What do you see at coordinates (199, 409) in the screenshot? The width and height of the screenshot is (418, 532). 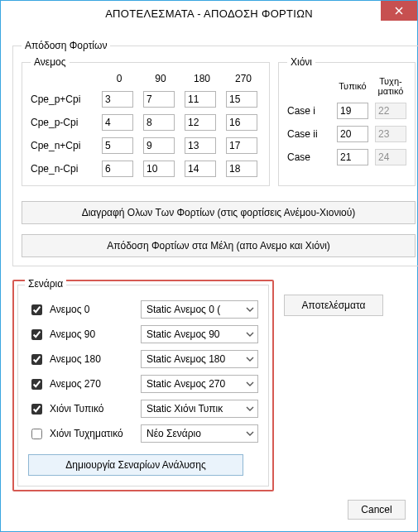 I see `scenario-combo-4: Static Χιόνι Τυπικ` at bounding box center [199, 409].